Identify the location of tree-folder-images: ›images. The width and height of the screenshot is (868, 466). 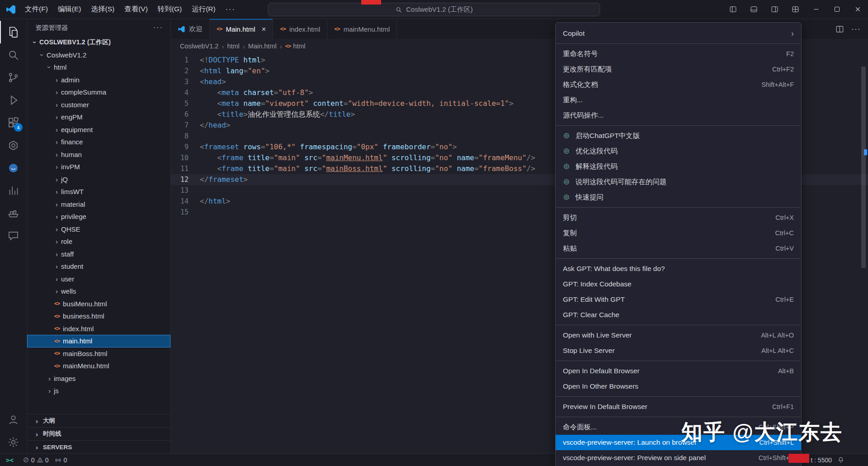
(99, 379).